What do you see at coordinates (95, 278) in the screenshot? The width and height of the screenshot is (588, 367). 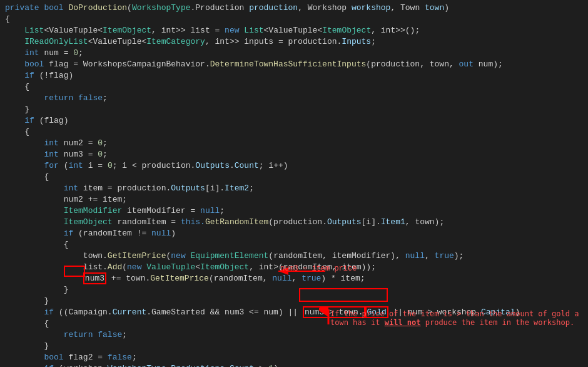 I see `token: num3` at bounding box center [95, 278].